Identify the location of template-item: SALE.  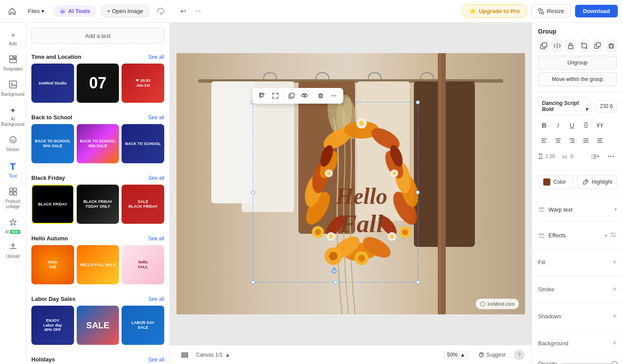
(98, 325).